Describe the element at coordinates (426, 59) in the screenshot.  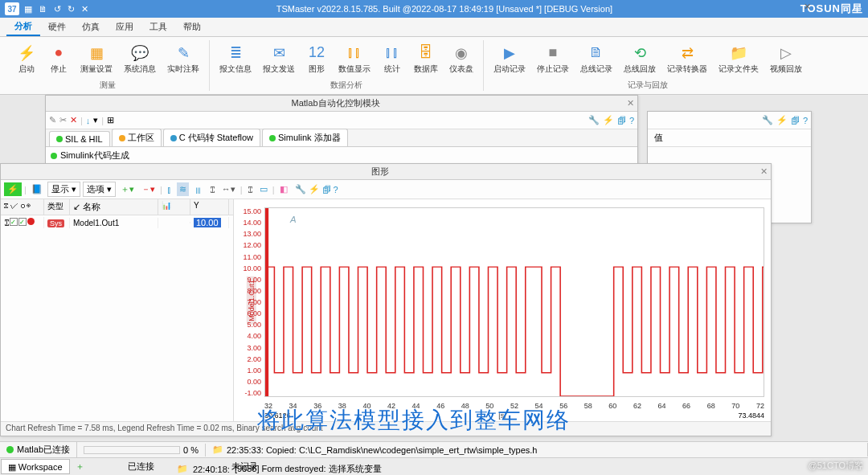
I see `ribbon-数据库: 🗄数据库` at that location.